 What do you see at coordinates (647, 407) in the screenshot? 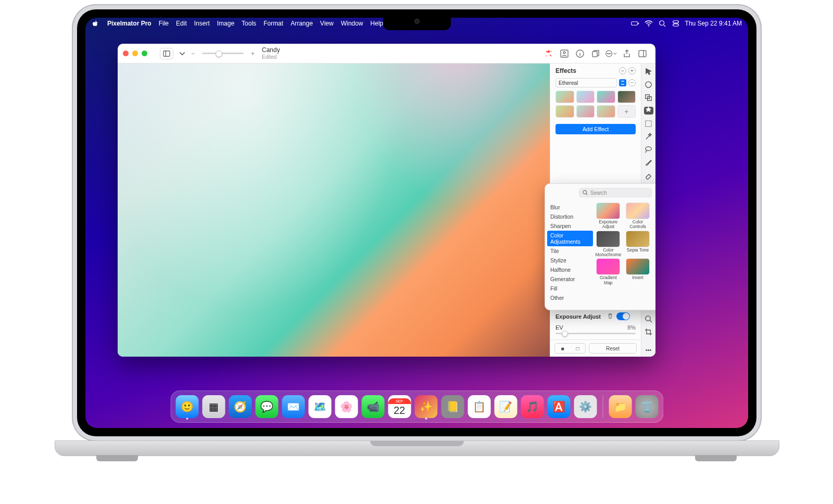
I see `dock-trash: 🗑️` at bounding box center [647, 407].